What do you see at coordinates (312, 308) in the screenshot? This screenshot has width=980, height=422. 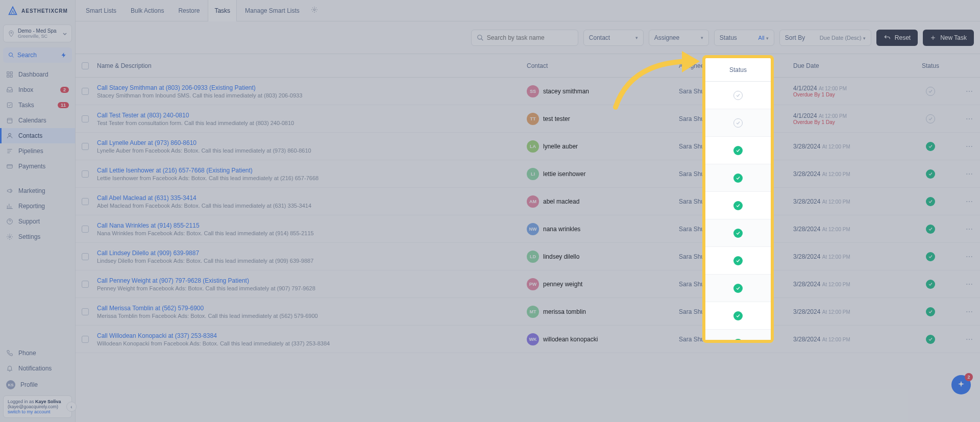 I see `task-title-link: Call Merissa Tomblin at (562) 579-6900` at bounding box center [312, 308].